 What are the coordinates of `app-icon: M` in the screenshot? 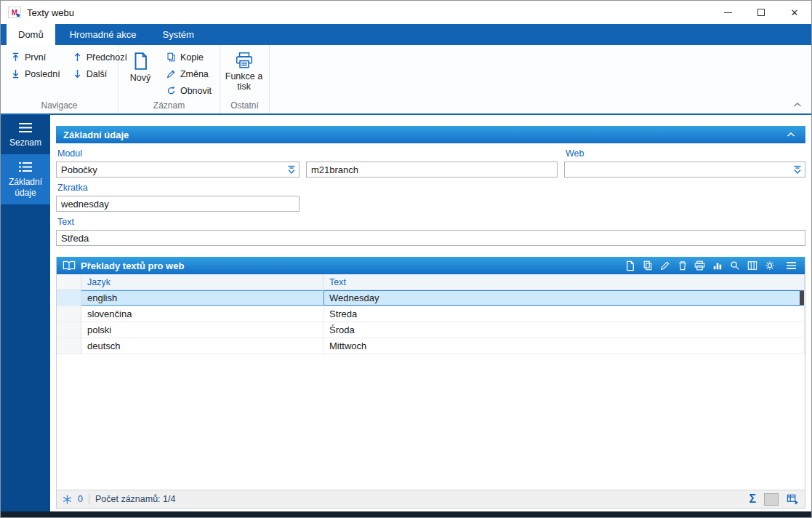 It's located at (15, 12).